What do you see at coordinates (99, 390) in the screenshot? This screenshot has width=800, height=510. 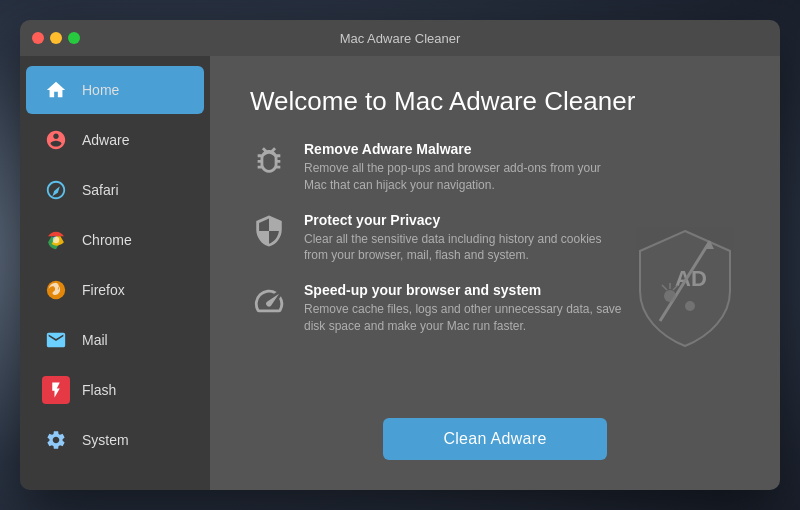 I see `sidebar-item-flash-label: Flash` at bounding box center [99, 390].